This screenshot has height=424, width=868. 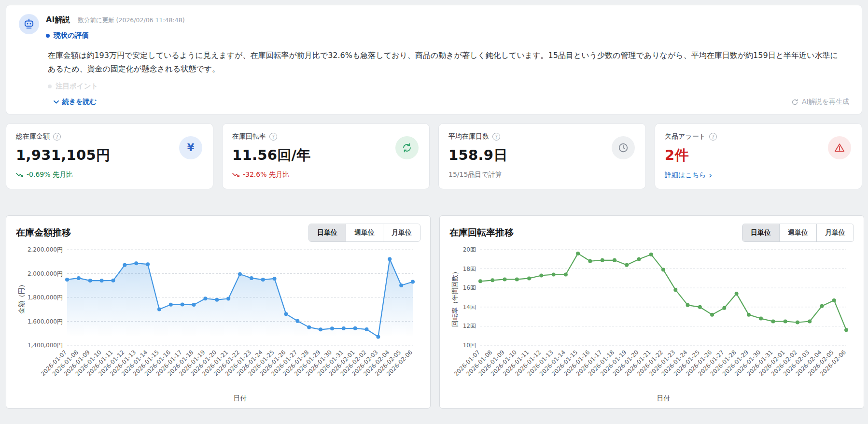 What do you see at coordinates (448, 86) in the screenshot?
I see `collapsed-section: 注目ポイント` at bounding box center [448, 86].